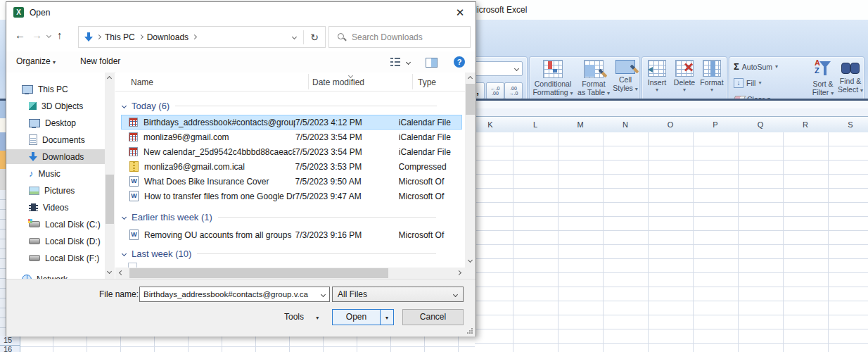 Image resolution: width=868 pixels, height=352 pixels. What do you see at coordinates (279, 217) in the screenshot?
I see `group-header-earlier-this-week: Earlier this week (1)` at bounding box center [279, 217].